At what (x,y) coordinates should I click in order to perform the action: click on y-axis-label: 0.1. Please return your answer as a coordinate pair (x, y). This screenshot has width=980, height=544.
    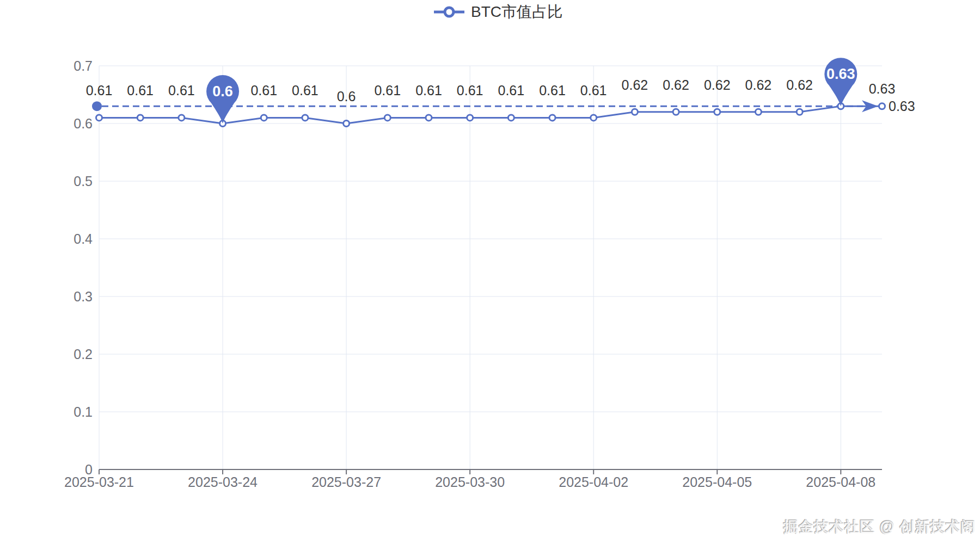
    Looking at the image, I should click on (83, 412).